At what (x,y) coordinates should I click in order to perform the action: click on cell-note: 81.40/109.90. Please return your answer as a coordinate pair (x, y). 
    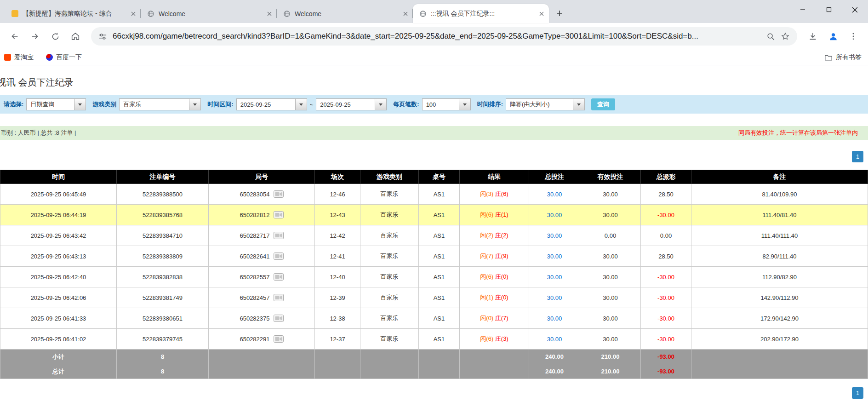
    Looking at the image, I should click on (780, 194).